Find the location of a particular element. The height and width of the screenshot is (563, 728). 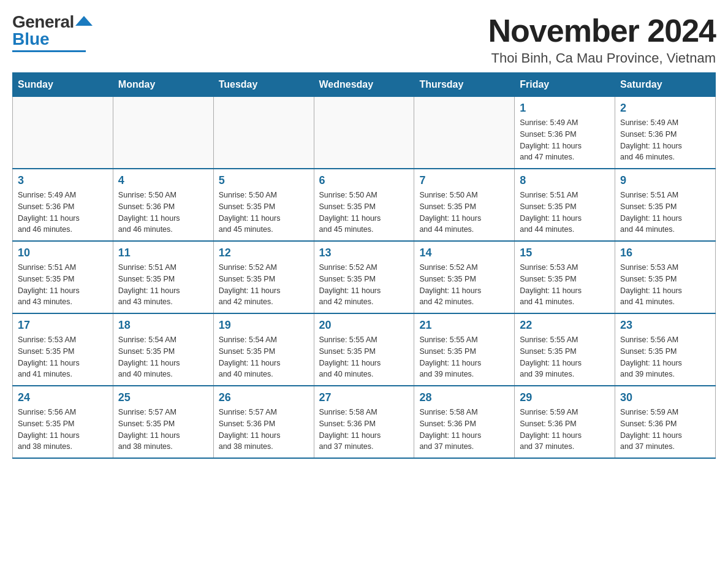

calendar-cell: 18Sunrise: 5:54 AM Sunset: 5:35 PM Dayli… is located at coordinates (163, 350).